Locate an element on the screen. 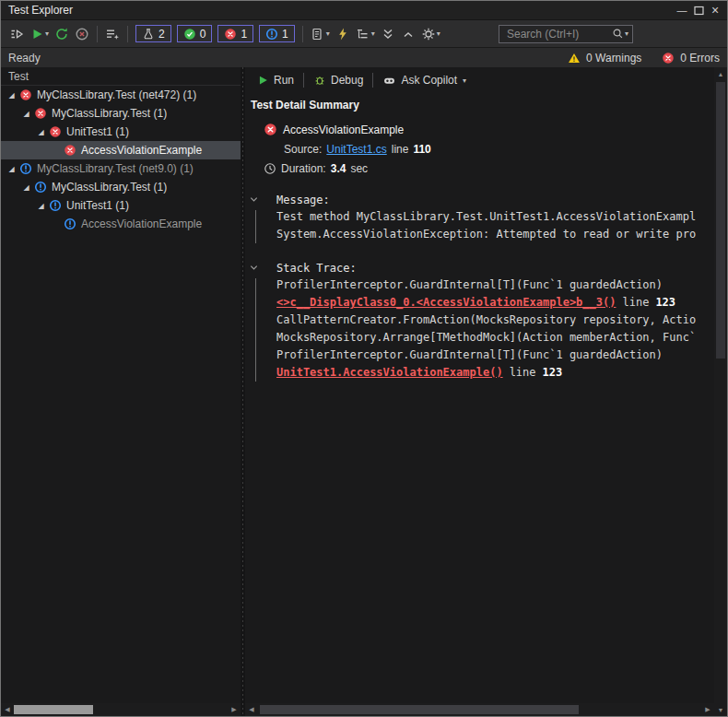  filter-failed-badge: 1 is located at coordinates (236, 33).